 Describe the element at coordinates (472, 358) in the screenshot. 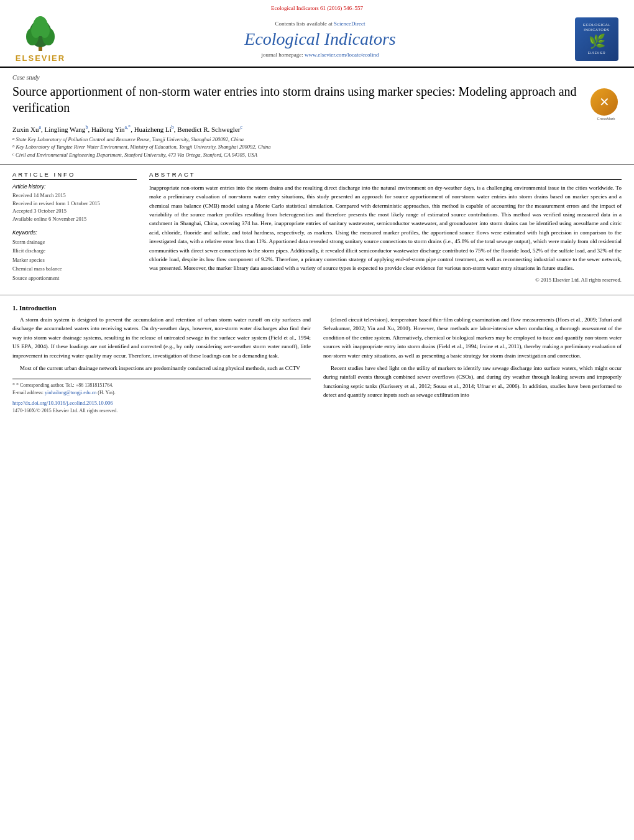

I see `body-right-text: (closed circuit television), temperature…` at that location.